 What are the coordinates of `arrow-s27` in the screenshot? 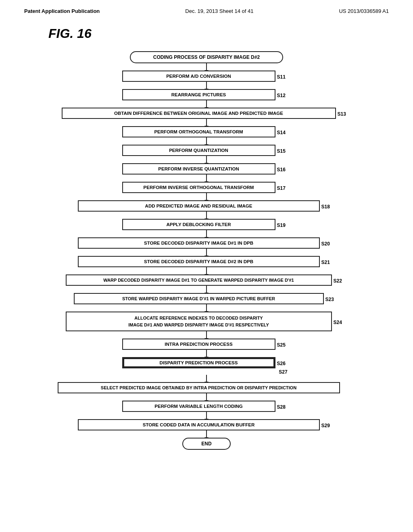 It's located at (206, 378).